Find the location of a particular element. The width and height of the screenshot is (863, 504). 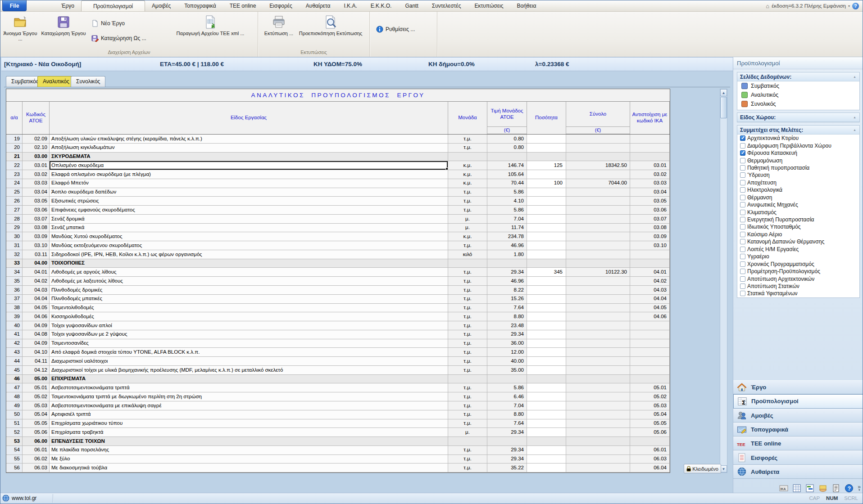

studies-header: Συμμετέχει στις Μελέτες:▲ is located at coordinates (798, 130).